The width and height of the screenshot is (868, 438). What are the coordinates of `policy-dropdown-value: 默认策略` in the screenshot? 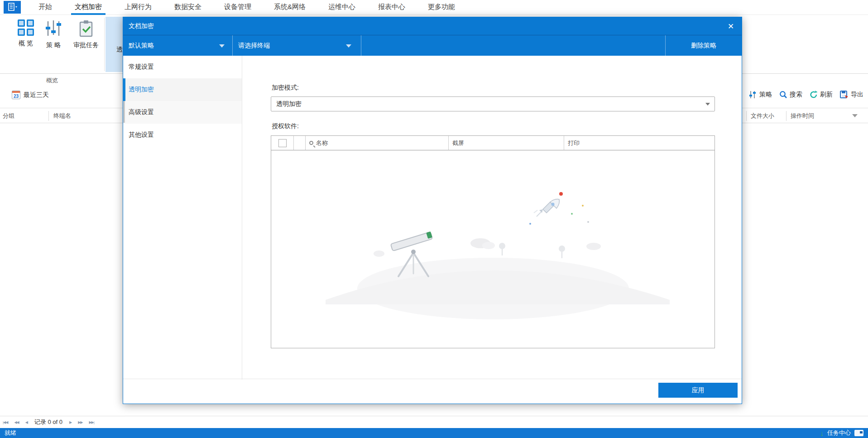 It's located at (139, 46).